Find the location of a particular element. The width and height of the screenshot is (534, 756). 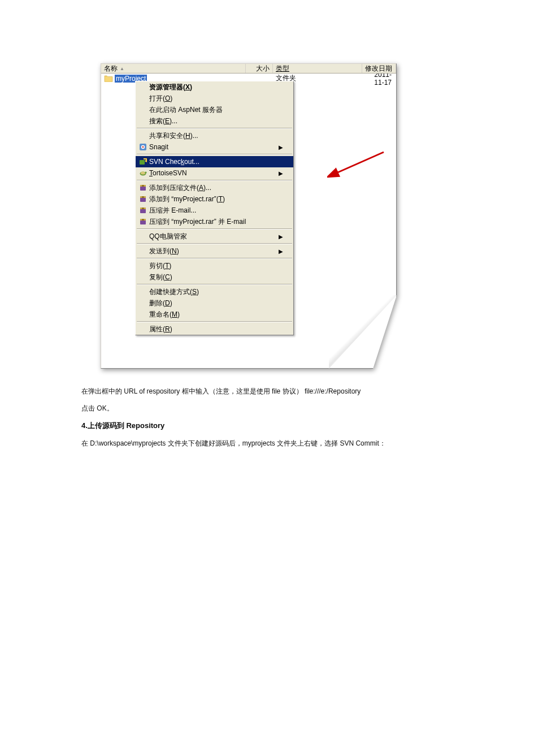

mi-shortcut: 创建快捷方式(S) is located at coordinates (215, 292).